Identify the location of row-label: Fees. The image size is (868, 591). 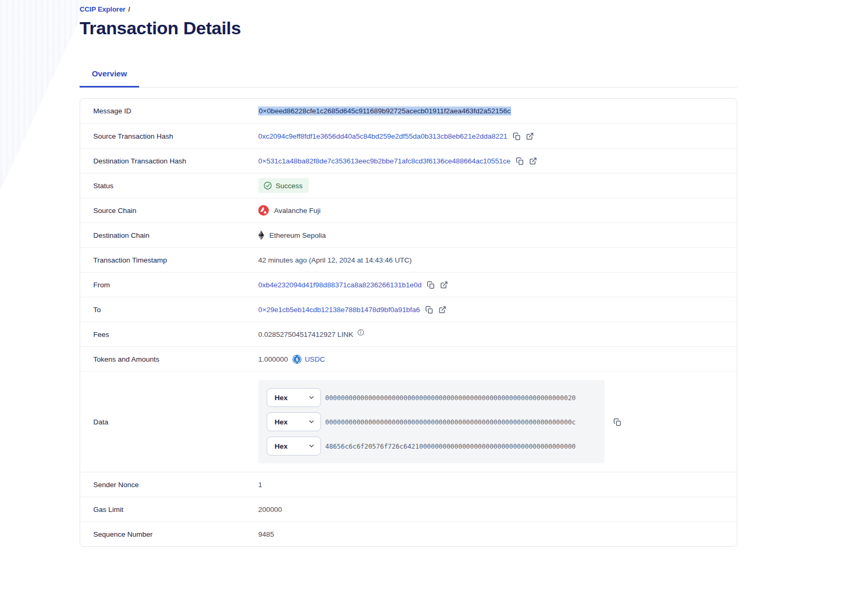
(169, 334).